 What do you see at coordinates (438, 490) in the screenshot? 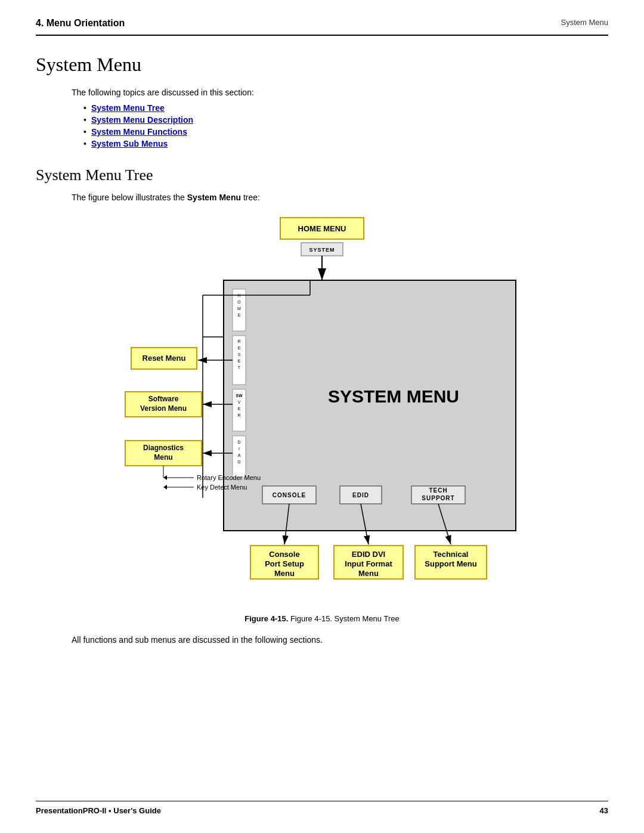
I see `tech-btn-label1: TECH` at bounding box center [438, 490].